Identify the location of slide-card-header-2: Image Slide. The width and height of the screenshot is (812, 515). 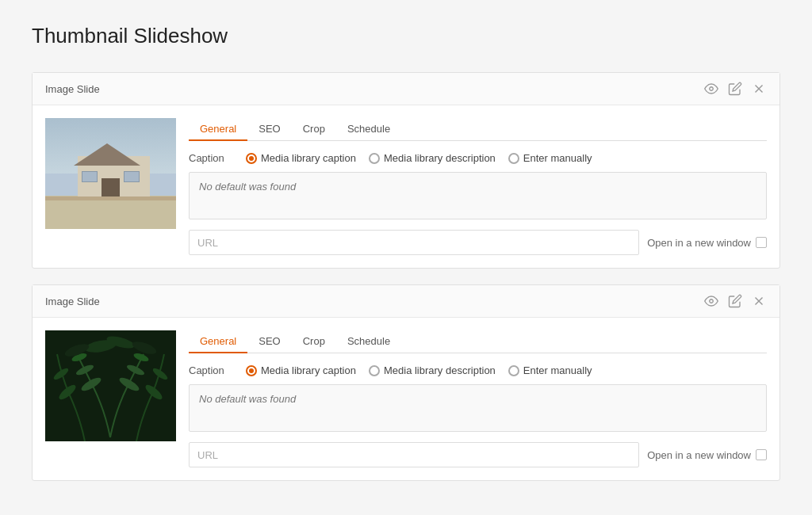
(406, 301).